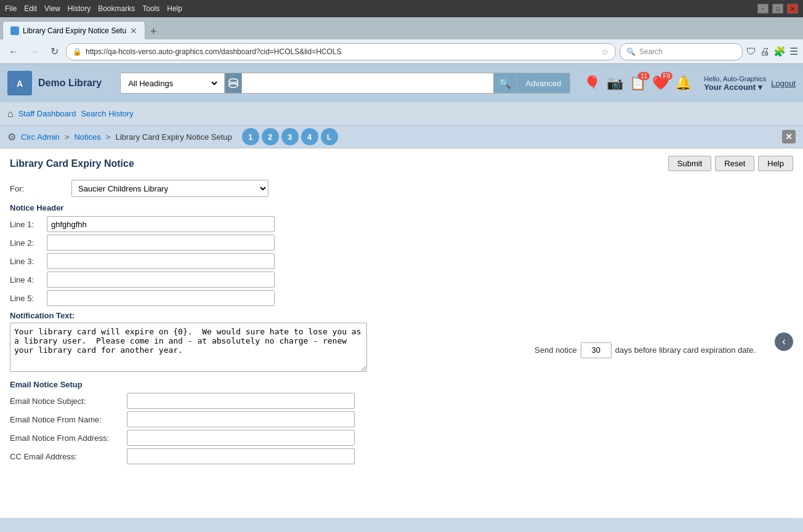  I want to click on search-placeholder: Search, so click(651, 52).